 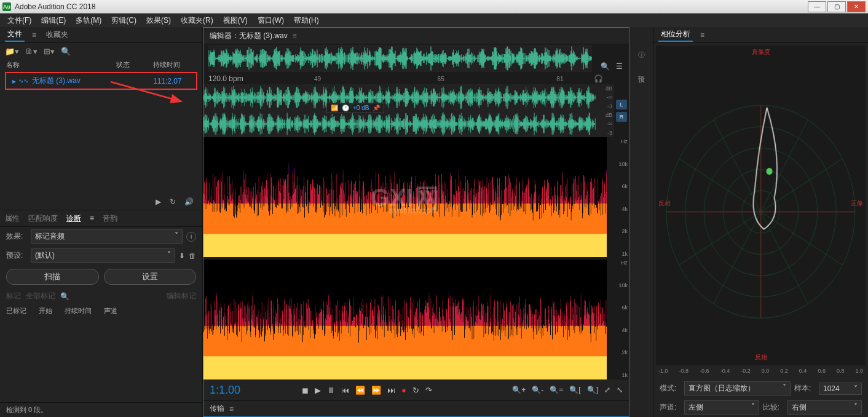 What do you see at coordinates (318, 390) in the screenshot?
I see `play-button: ▶` at bounding box center [318, 390].